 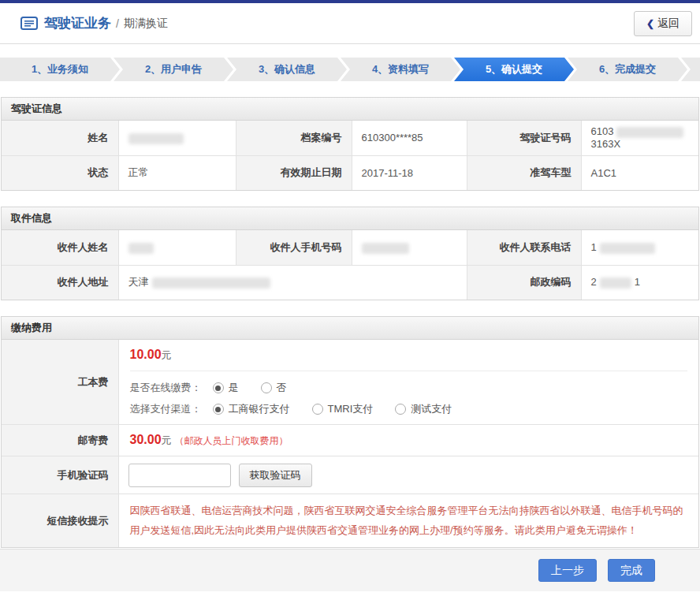 What do you see at coordinates (350, 570) in the screenshot?
I see `footer-action-bar: 上一步 完成` at bounding box center [350, 570].